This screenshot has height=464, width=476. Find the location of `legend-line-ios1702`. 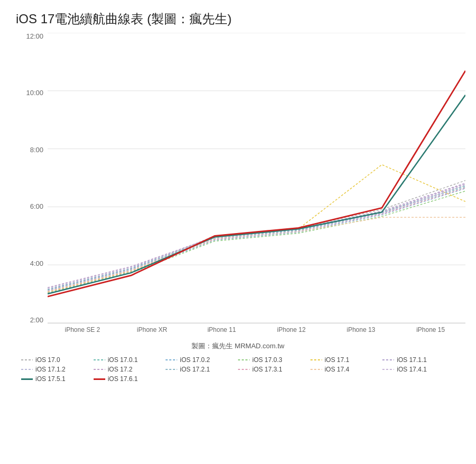

legend-line-ios1702 is located at coordinates (171, 360).